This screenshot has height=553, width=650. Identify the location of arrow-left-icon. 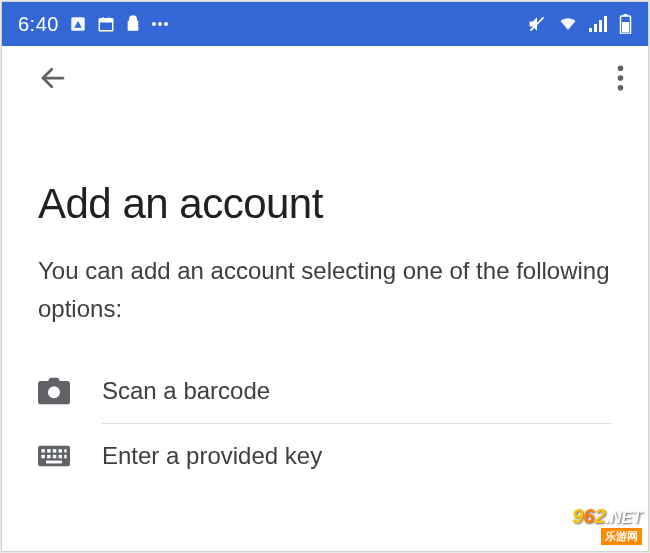
(53, 78).